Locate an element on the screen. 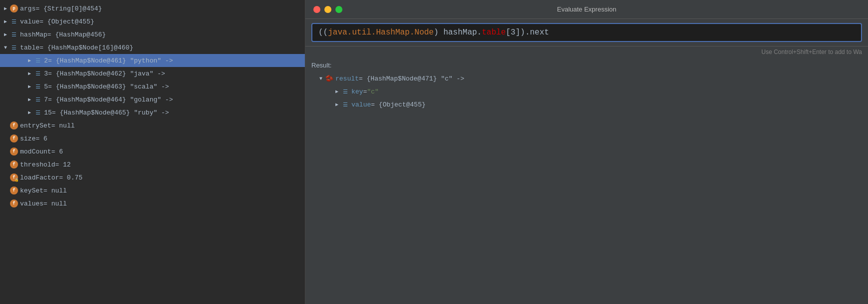 Image resolution: width=868 pixels, height=304 pixels. tree-row: ☰ 2 = {HashMap$Node@461} "python" -> is located at coordinates (152, 60).